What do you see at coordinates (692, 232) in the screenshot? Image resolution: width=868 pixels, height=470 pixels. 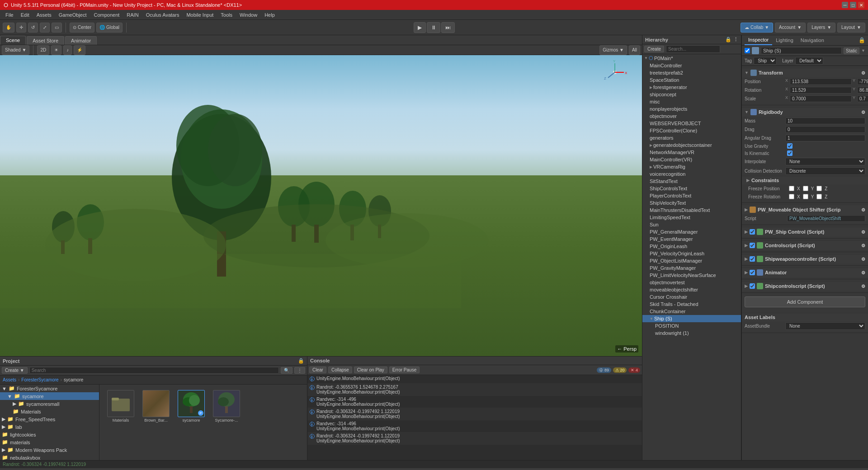 I see `hierarchy-pwgeneral: PW_GeneralManager` at bounding box center [692, 232].